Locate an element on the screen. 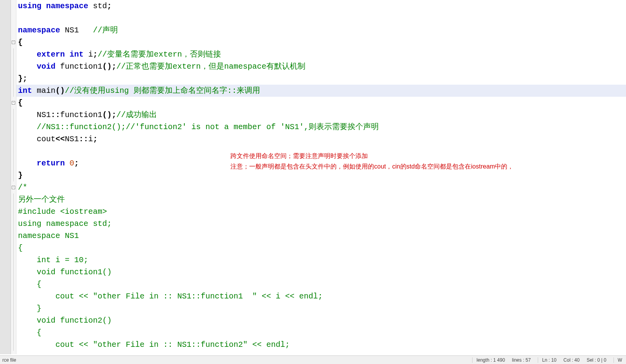 The image size is (626, 364). code-line: extern int i;//变量名需要加extern，否则链接 is located at coordinates (321, 55).